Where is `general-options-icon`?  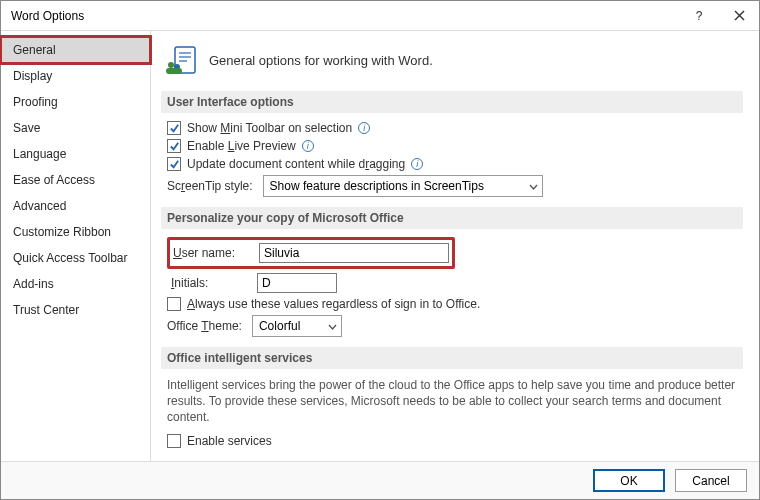 general-options-icon is located at coordinates (182, 60).